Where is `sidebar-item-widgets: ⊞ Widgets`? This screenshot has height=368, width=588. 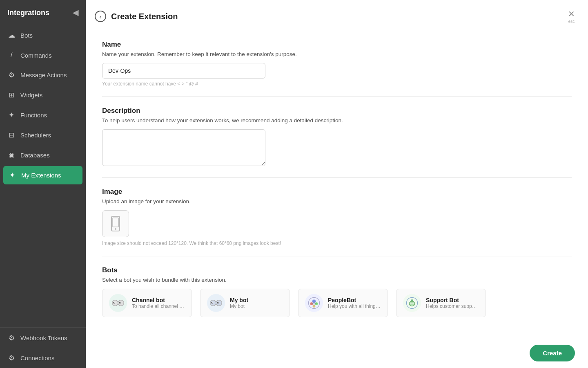 sidebar-item-widgets: ⊞ Widgets is located at coordinates (43, 95).